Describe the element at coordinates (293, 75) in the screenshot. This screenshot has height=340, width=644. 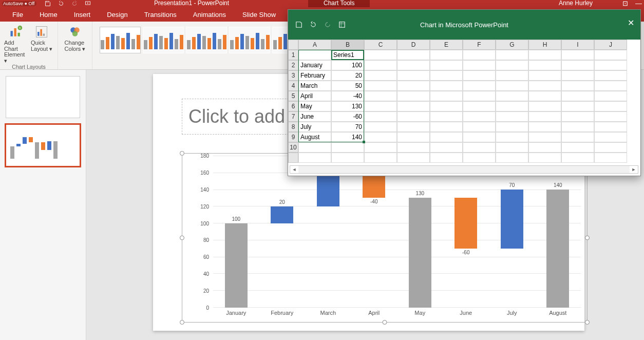
I see `row-header: 3` at that location.